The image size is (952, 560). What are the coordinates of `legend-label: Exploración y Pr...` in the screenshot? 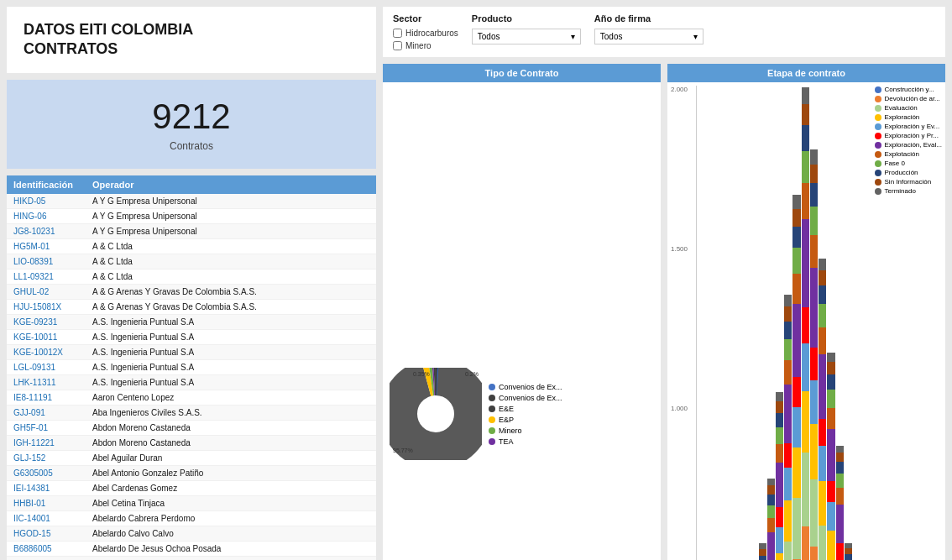 It's located at (912, 136).